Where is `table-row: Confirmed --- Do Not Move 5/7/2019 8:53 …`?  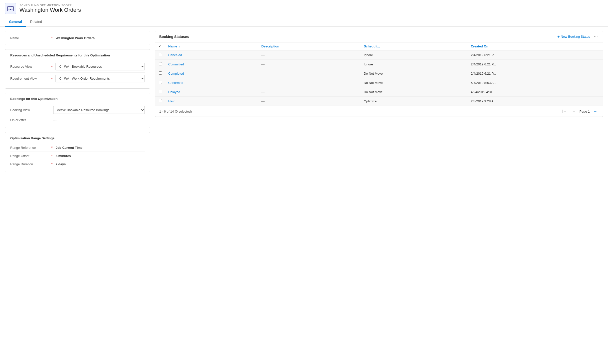 table-row: Confirmed --- Do Not Move 5/7/2019 8:53 … is located at coordinates (379, 83).